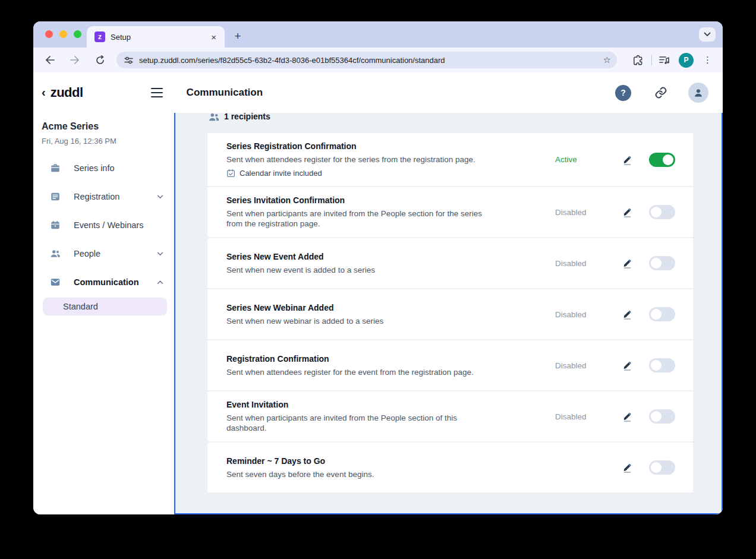  What do you see at coordinates (707, 60) in the screenshot?
I see `browser-menu-icon: ⋮` at bounding box center [707, 60].